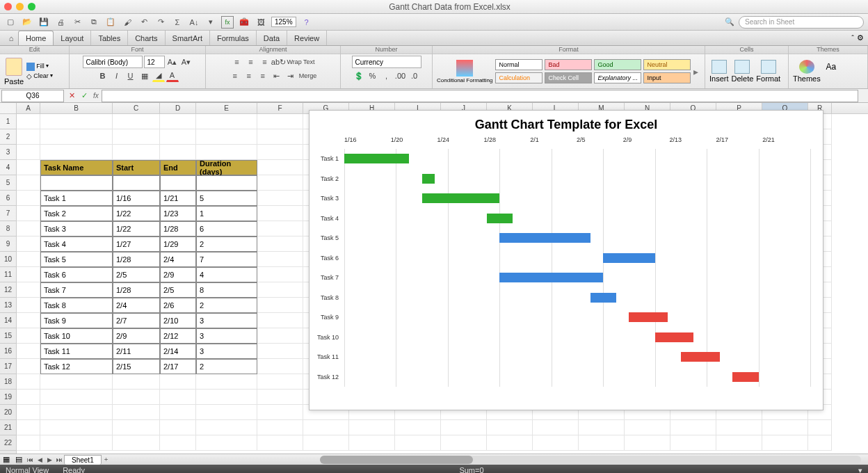 The image size is (868, 473). I want to click on fx-label: fx, so click(96, 96).